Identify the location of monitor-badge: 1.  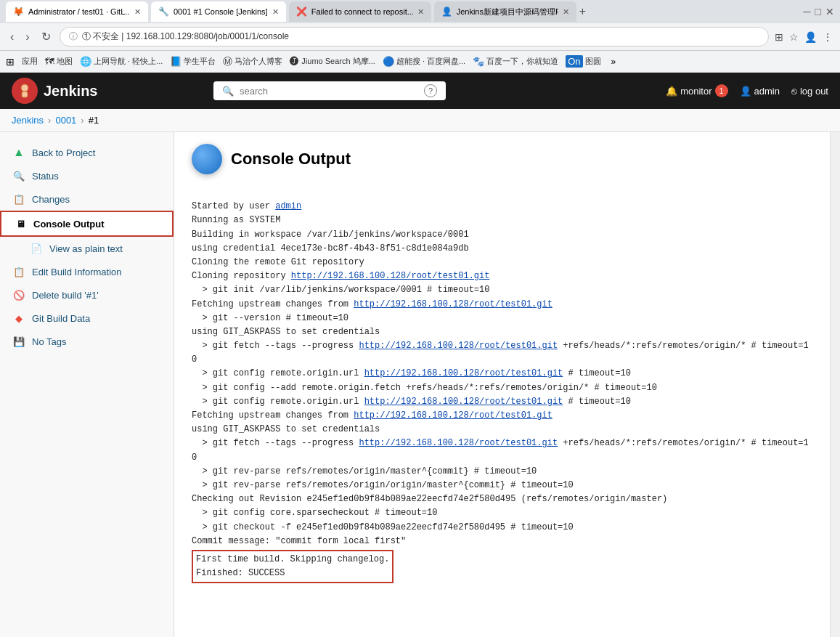
(722, 91).